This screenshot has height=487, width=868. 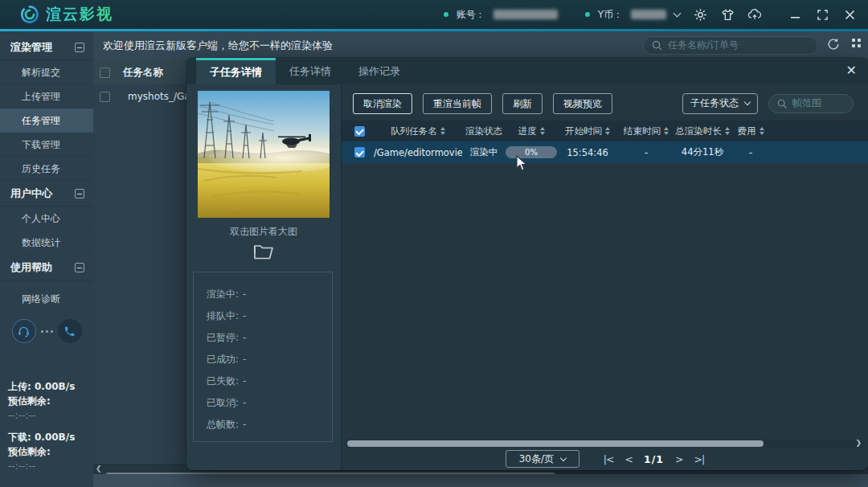 I want to click on sidebar-group-help: 使用帮助, so click(x=47, y=268).